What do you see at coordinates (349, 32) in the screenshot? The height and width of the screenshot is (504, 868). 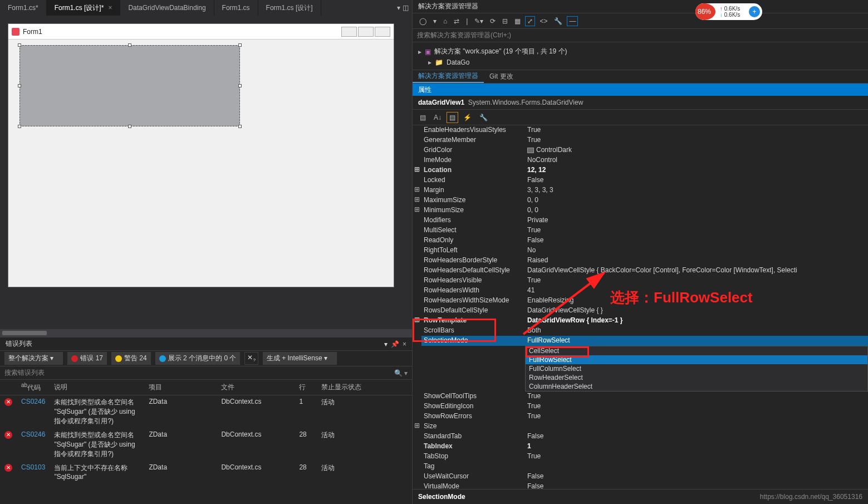 I see `minimize-button` at bounding box center [349, 32].